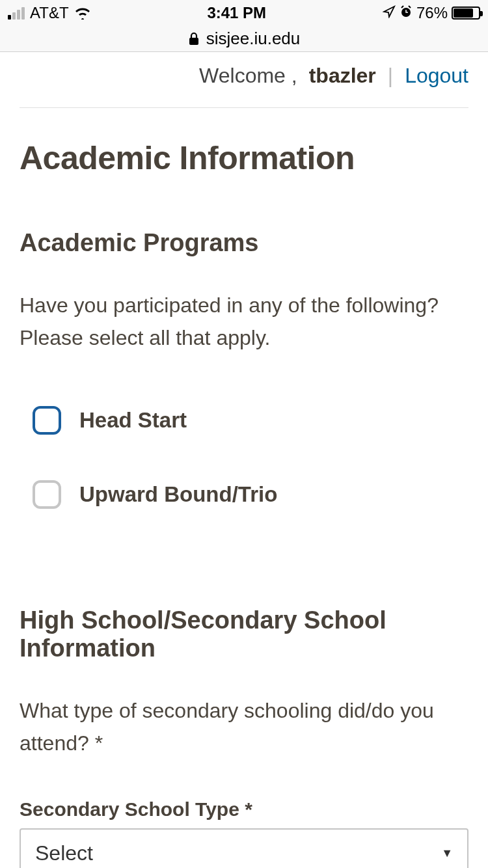  What do you see at coordinates (431, 13) in the screenshot?
I see `status-right: 76%` at bounding box center [431, 13].